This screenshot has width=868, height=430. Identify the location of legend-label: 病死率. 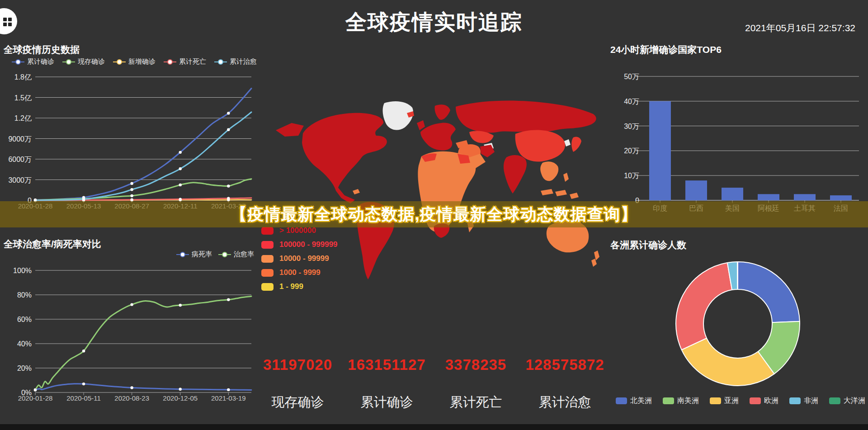
(202, 254).